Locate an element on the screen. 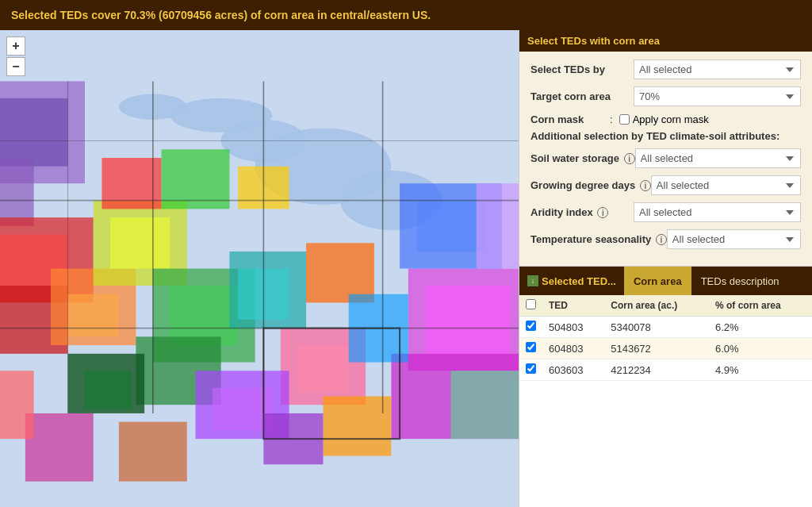 The width and height of the screenshot is (812, 507). growing-degree-info-icon: i is located at coordinates (645, 186).